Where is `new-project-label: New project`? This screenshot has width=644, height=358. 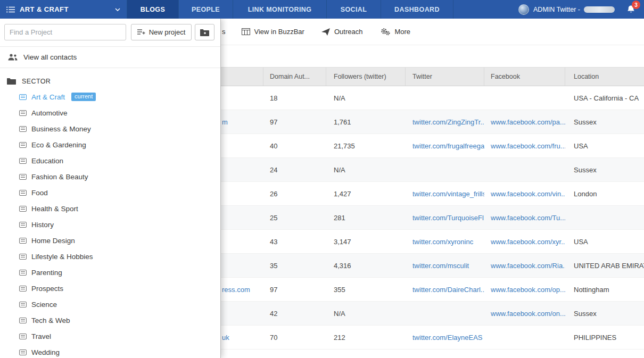
new-project-label: New project is located at coordinates (167, 32).